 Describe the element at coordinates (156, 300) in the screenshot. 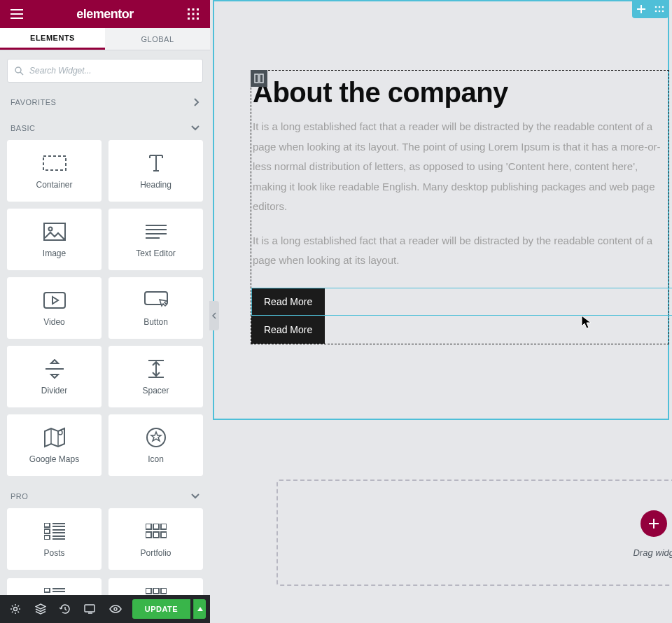

I see `button-icon` at that location.